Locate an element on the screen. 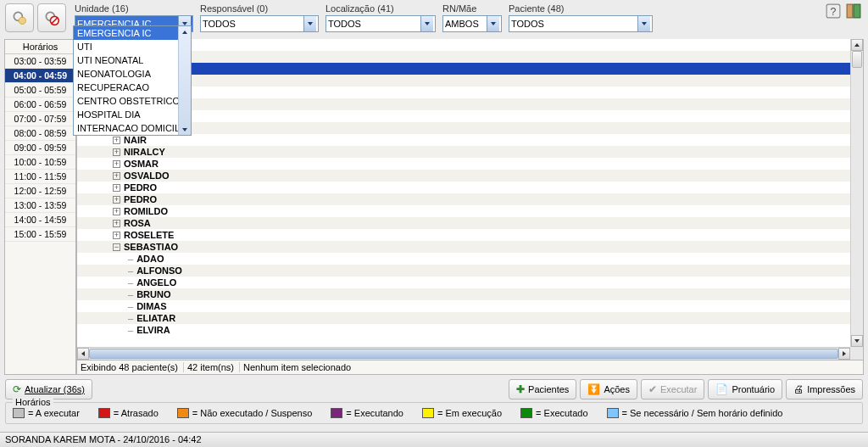 The height and width of the screenshot is (447, 868). tree-row: +LUIZ MANOEL is located at coordinates (464, 116).